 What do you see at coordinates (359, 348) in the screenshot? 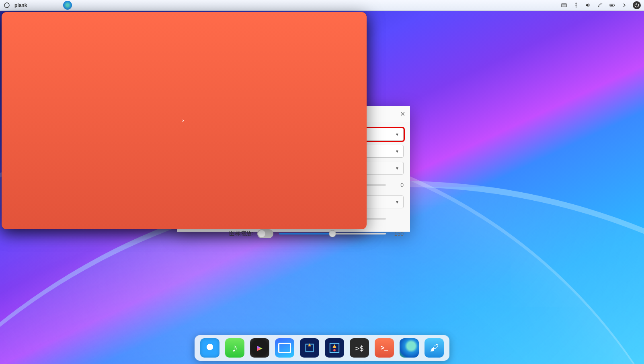
I see `dock-devtool-icon` at bounding box center [359, 348].